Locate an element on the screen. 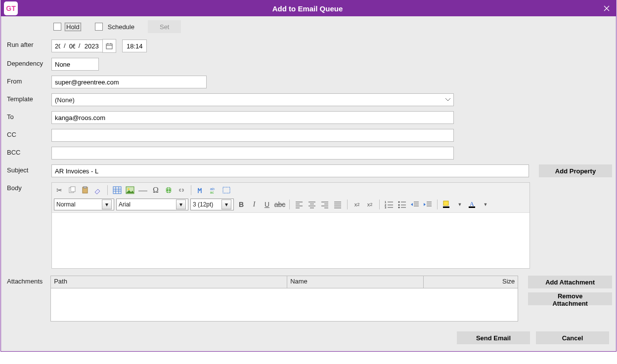 The image size is (617, 364). close-icon is located at coordinates (607, 8).